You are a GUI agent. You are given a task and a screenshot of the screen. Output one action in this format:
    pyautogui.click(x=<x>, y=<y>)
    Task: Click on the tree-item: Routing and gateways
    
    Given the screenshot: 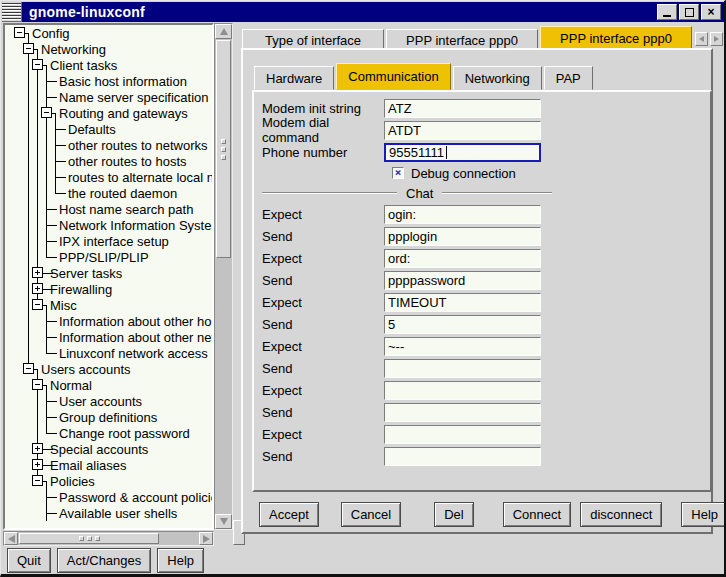 What is the action you would take?
    pyautogui.click(x=108, y=113)
    